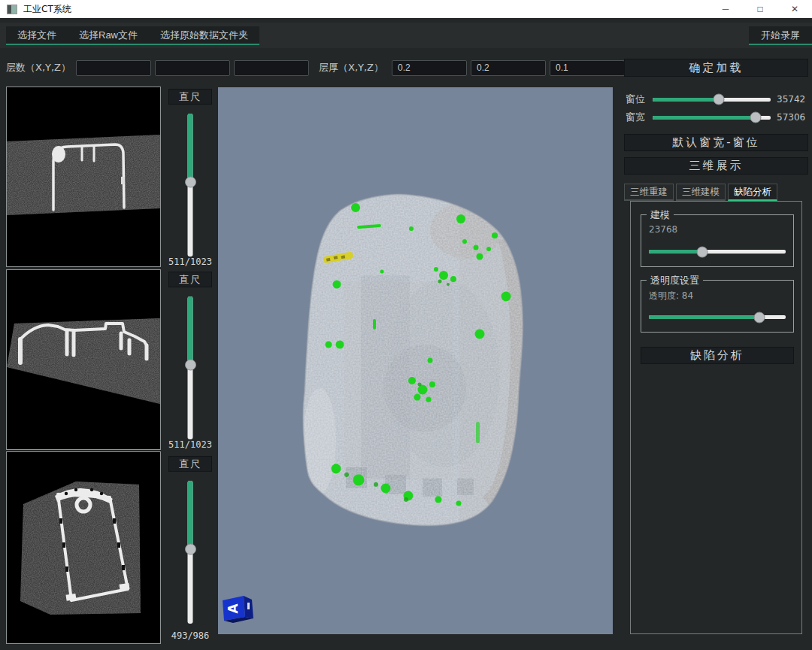  What do you see at coordinates (760, 9) in the screenshot?
I see `maximize-button: □` at bounding box center [760, 9].